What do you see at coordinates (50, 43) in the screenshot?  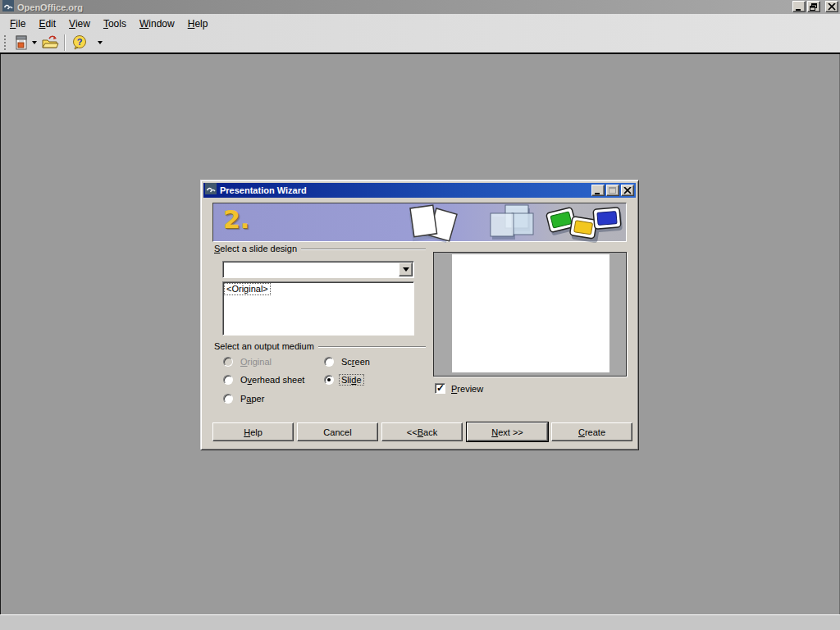 I see `open-document-icon` at bounding box center [50, 43].